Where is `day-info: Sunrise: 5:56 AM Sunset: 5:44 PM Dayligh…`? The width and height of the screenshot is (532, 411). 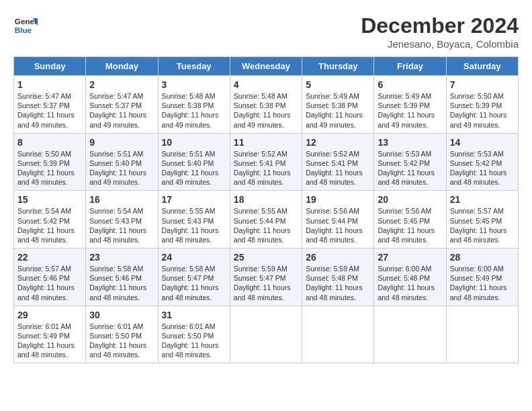 day-info: Sunrise: 5:56 AM Sunset: 5:44 PM Dayligh… is located at coordinates (338, 226).